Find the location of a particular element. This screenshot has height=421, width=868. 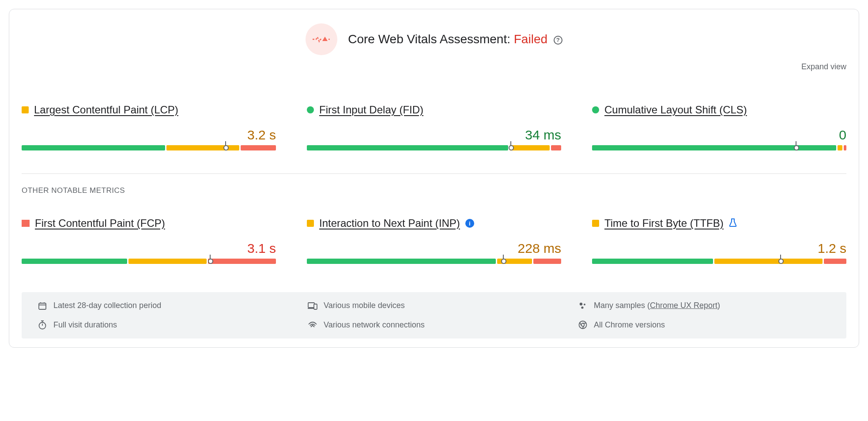

metadata-footer: Latest 28-day collection period Various … is located at coordinates (434, 315).